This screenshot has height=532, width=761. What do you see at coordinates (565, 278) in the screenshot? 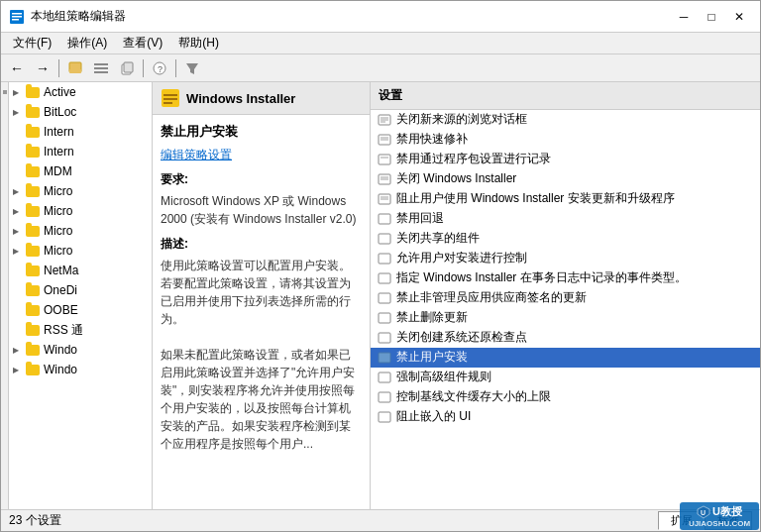
I see `settings-item-8: 指定 Windows Installer 在事务日志中记录的事件类型。` at bounding box center [565, 278].